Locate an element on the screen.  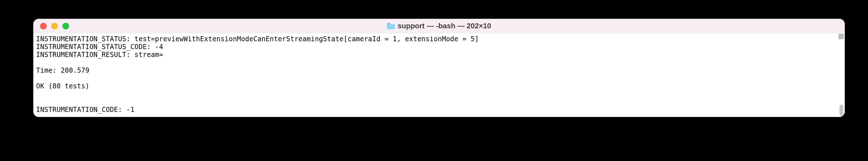
scrollbar is located at coordinates (841, 75).